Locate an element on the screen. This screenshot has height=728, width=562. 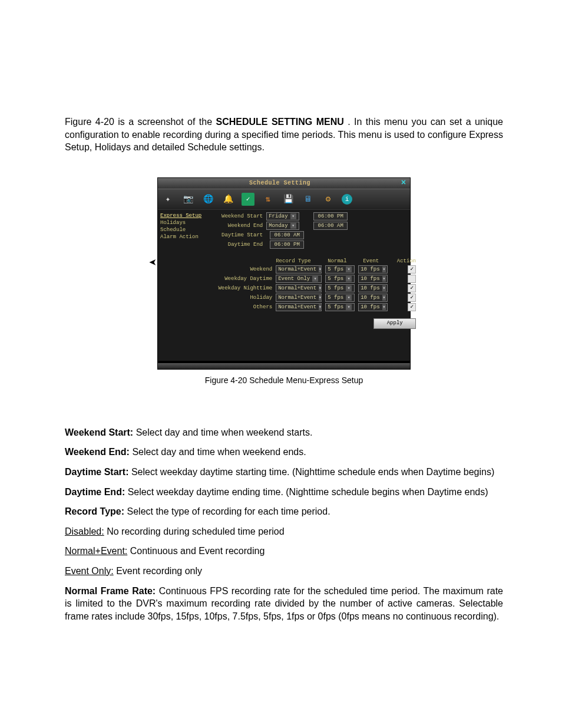
close-icon: × is located at coordinates (404, 183).